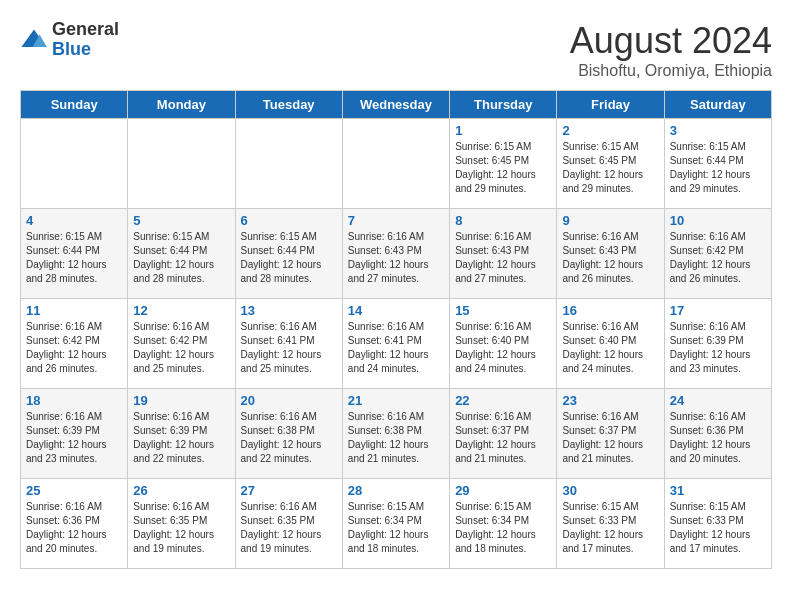 The width and height of the screenshot is (792, 612). I want to click on day-number: 25, so click(74, 490).